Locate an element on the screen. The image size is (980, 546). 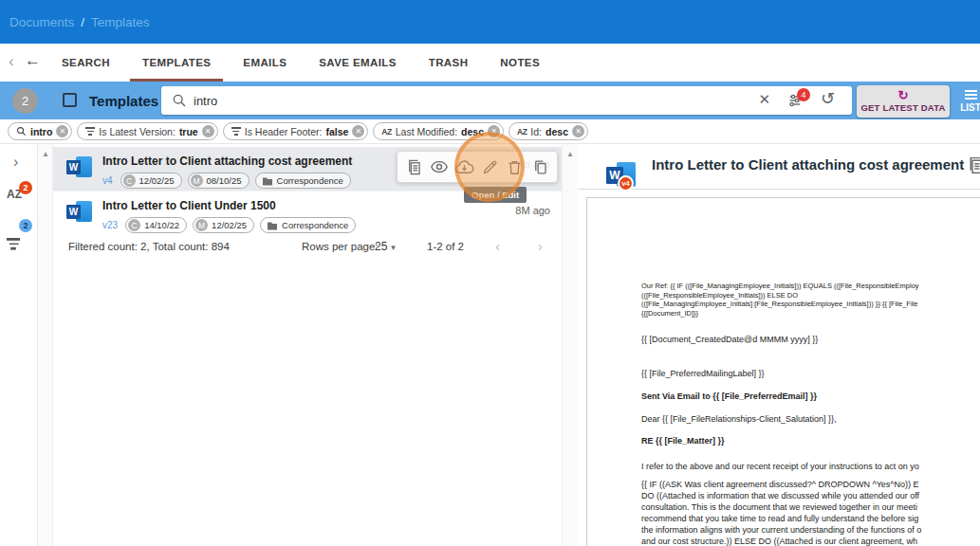
tab-emails: EMAILS is located at coordinates (265, 63).